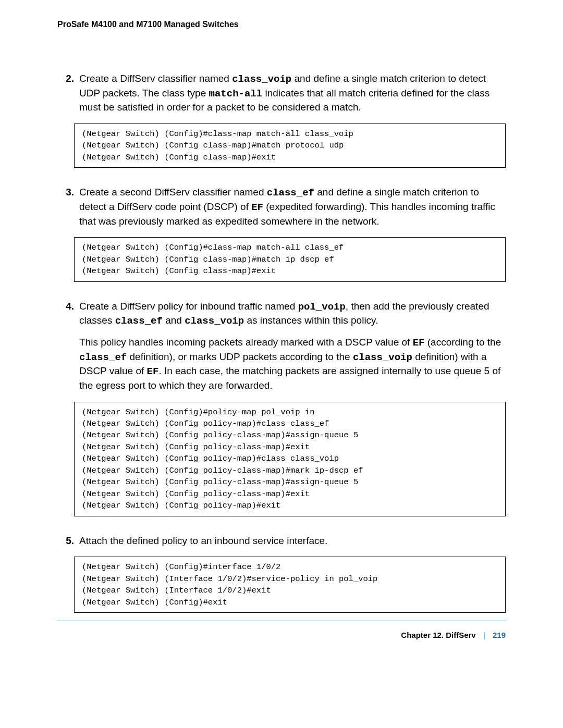 The image size is (563, 728). What do you see at coordinates (282, 120) in the screenshot?
I see `step-item: 2.Create a DiffServ classifier named cla…` at bounding box center [282, 120].